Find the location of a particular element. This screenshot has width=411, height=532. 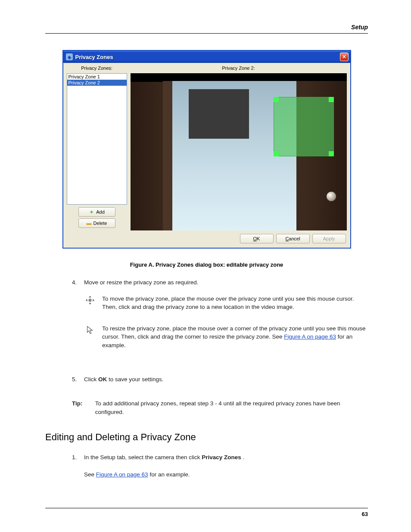

page-number: 63 is located at coordinates (365, 514).